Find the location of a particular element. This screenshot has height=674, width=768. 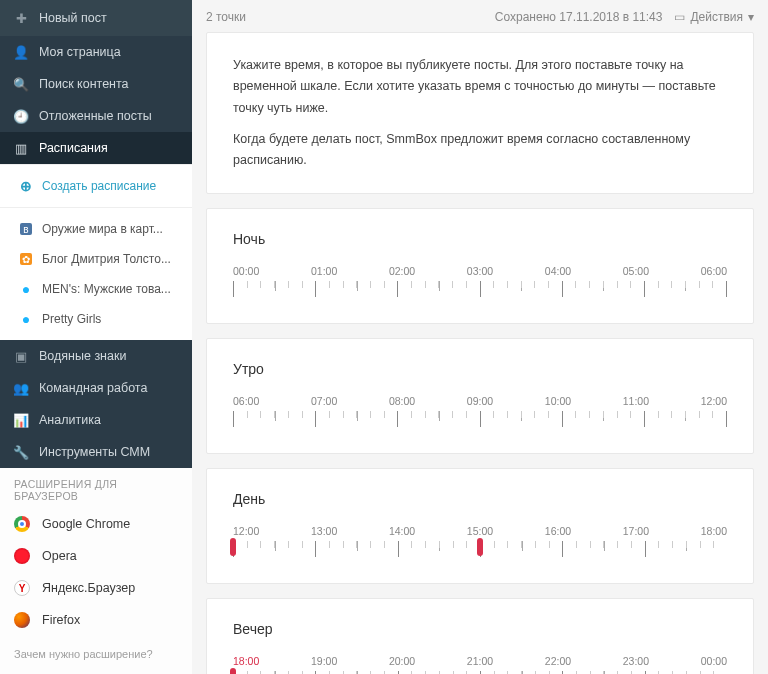

time-label: 00:00 is located at coordinates (714, 661).